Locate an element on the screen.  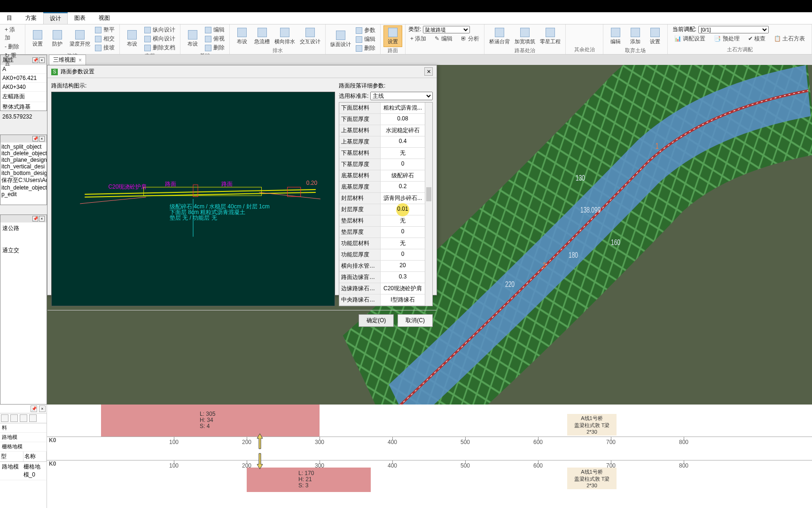
param-value: 水泥稳定碎石 is located at coordinates (403, 131).